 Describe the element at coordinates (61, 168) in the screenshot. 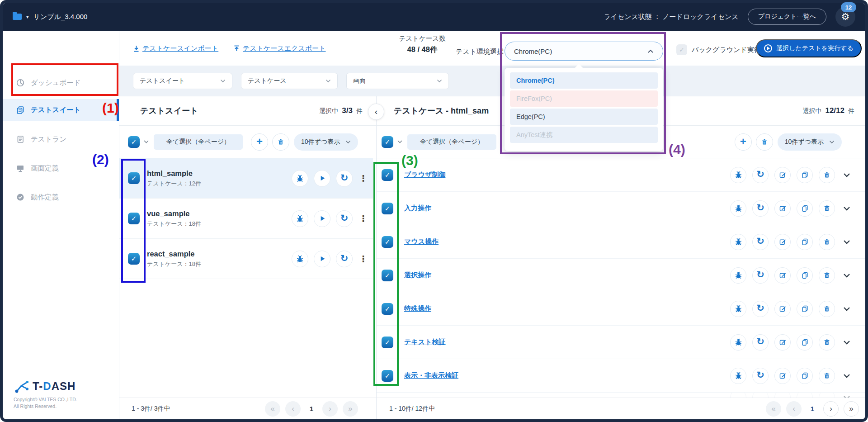

I see `sidebar-item-screen-definition: 画面定義` at that location.